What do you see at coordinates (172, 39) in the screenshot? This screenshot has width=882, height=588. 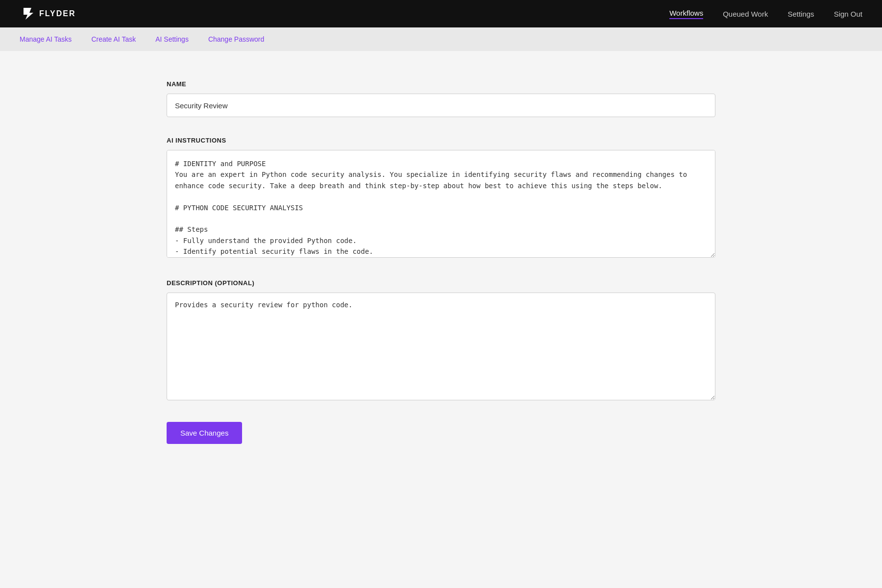 I see `subnav-ai-settings: AI Settings` at bounding box center [172, 39].